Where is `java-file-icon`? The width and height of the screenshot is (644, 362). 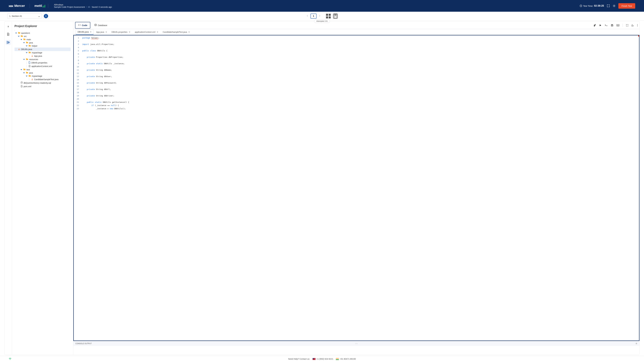 java-file-icon is located at coordinates (19, 49).